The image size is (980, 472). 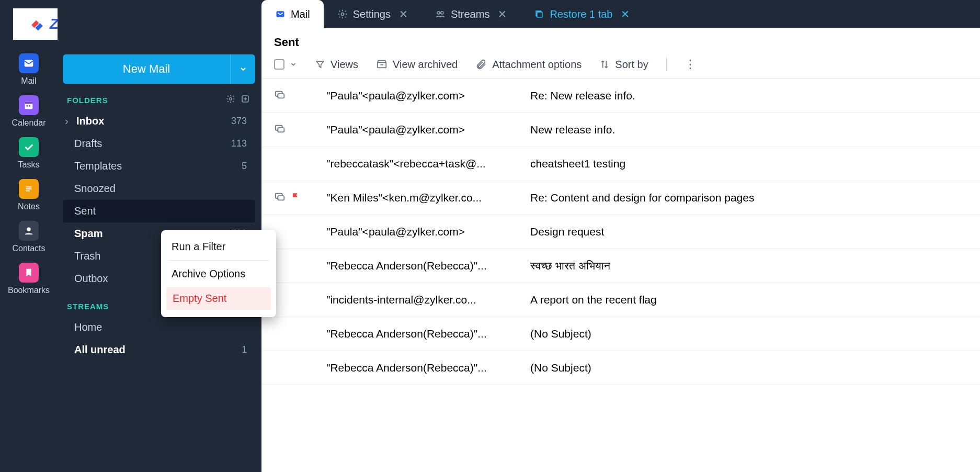 What do you see at coordinates (621, 232) in the screenshot?
I see `mail-row: "Paula"<paula@zylker.com>Design request` at bounding box center [621, 232].